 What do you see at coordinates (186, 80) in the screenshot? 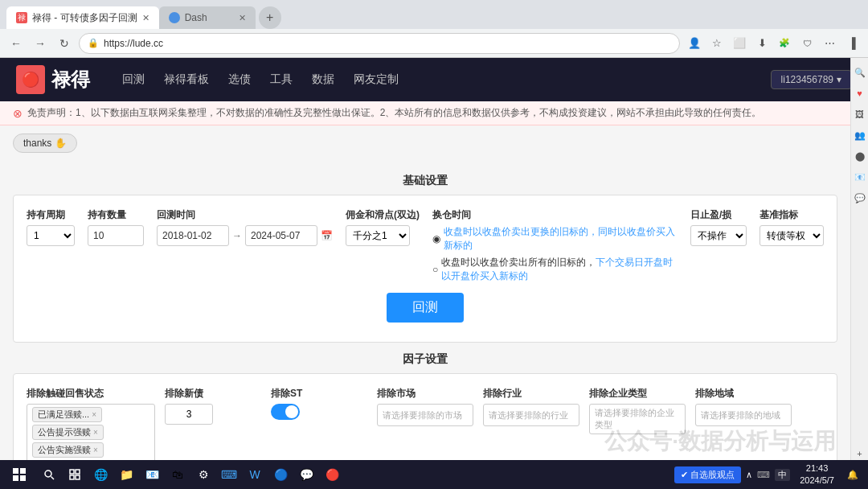
I see `nav-item-board: 禄得看板` at bounding box center [186, 80].